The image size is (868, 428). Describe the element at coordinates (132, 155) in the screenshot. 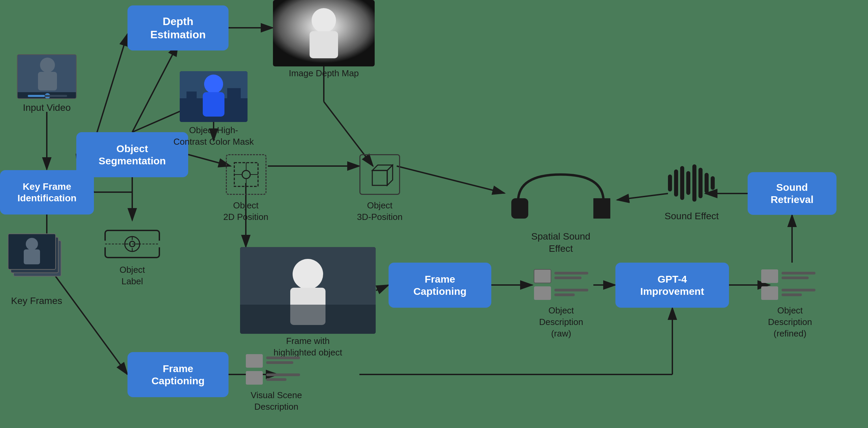

I see `object-seg-label: Object Segmentation` at that location.